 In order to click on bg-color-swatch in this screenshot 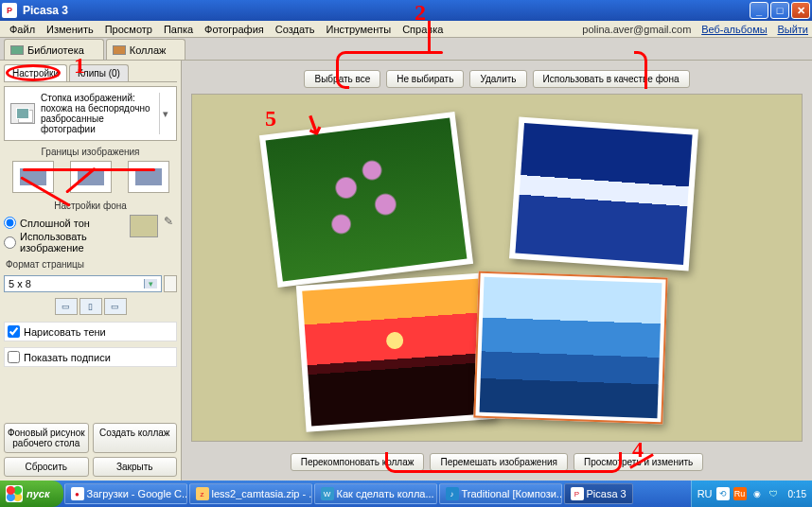, I will do `click(144, 226)`.